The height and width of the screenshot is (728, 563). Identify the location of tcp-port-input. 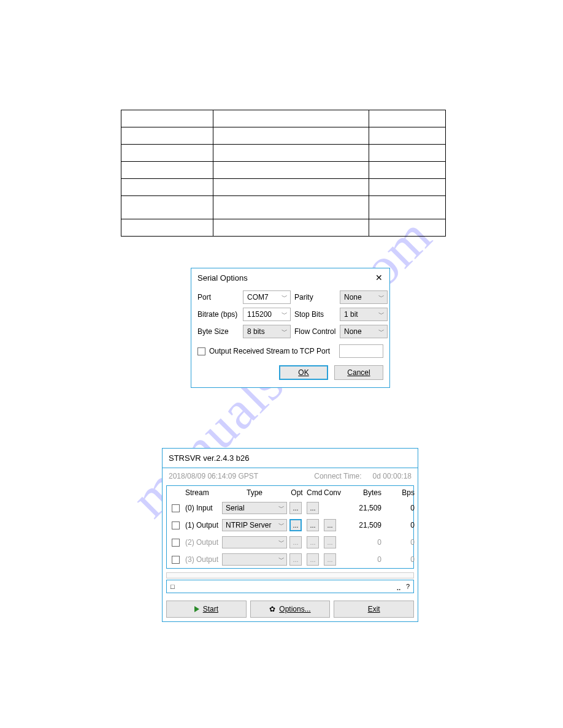
(361, 351).